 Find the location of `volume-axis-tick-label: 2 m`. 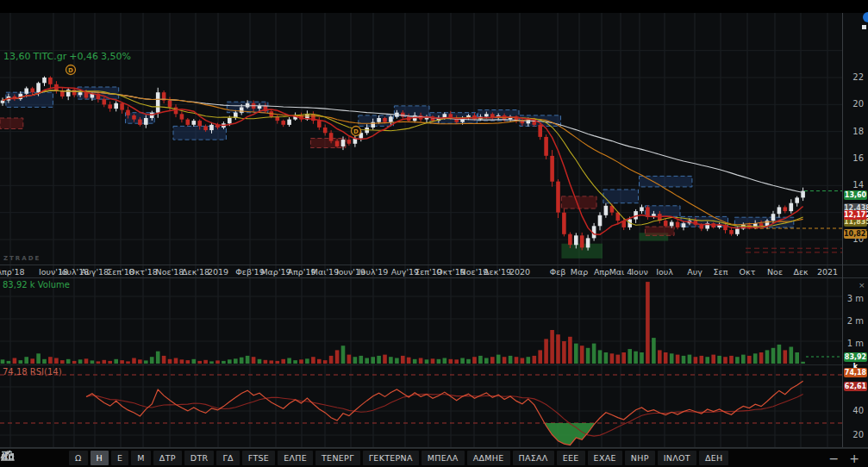

volume-axis-tick-label: 2 m is located at coordinates (853, 321).